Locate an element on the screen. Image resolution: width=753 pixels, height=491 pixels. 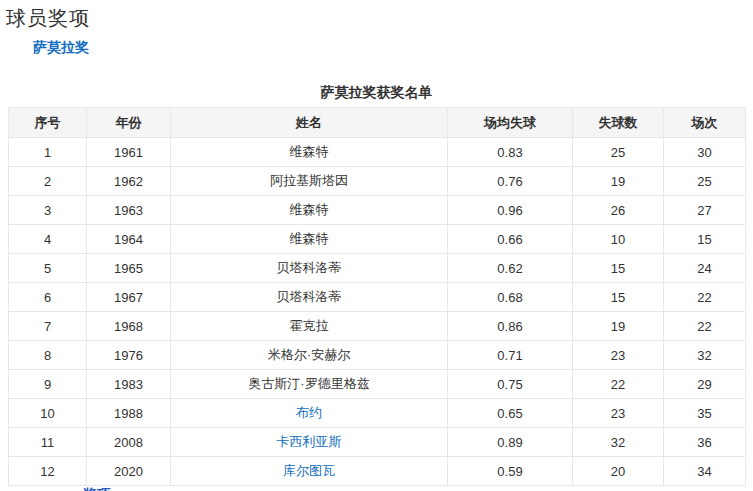
cell-no: 11 is located at coordinates (48, 442).